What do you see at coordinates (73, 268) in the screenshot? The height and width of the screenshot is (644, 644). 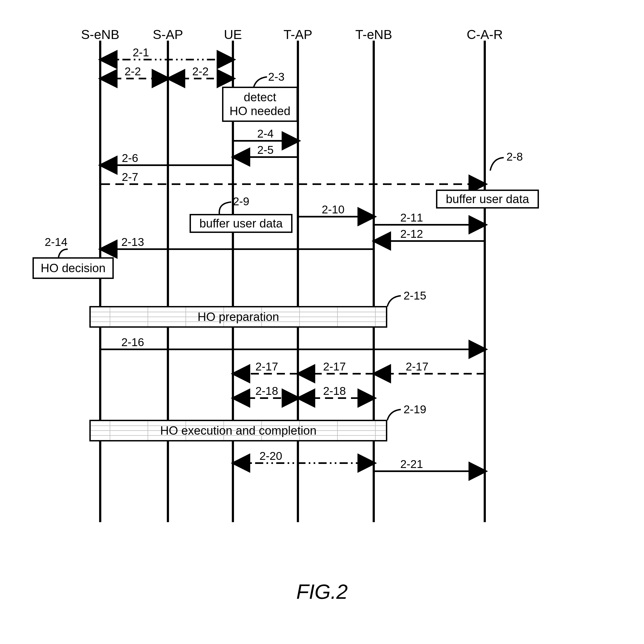 I see `box-ho-decision: HO decision` at bounding box center [73, 268].